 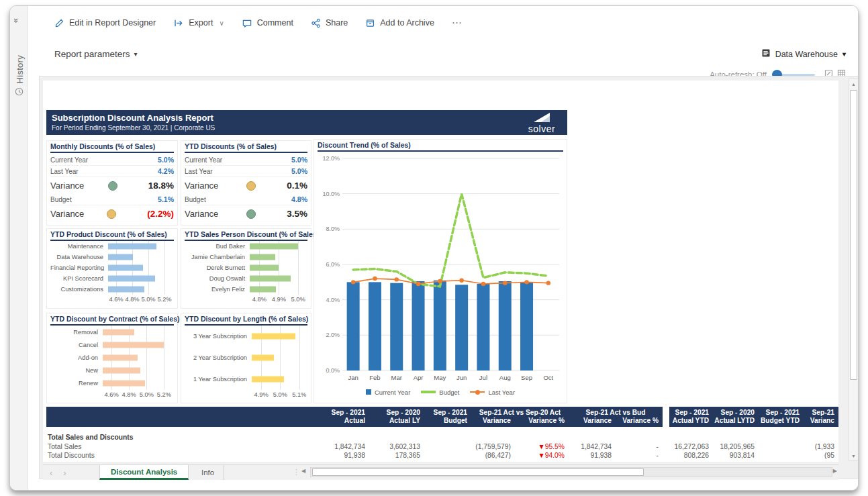 I want to click on bar-label: Jamie Chamberlain, so click(x=218, y=257).